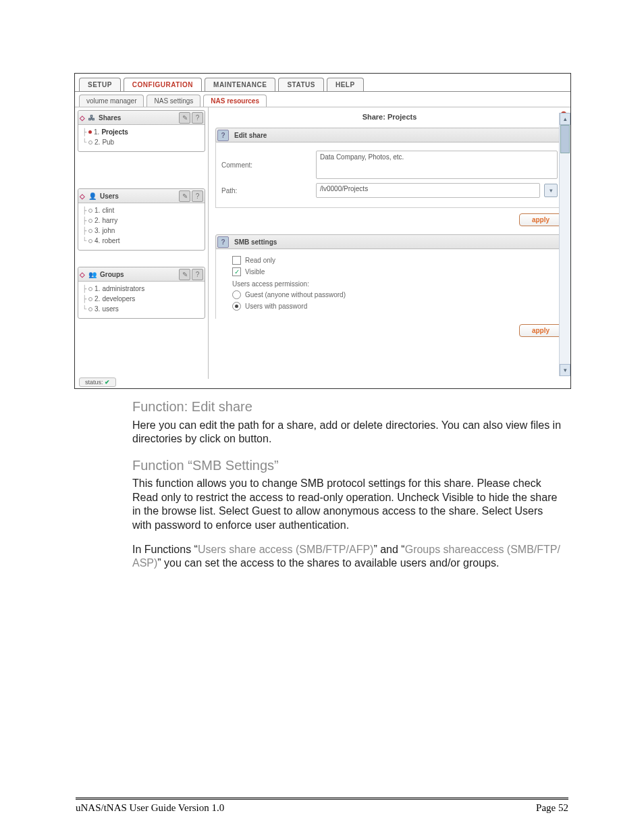 Image resolution: width=644 pixels, height=834 pixels. Describe the element at coordinates (390, 117) in the screenshot. I see `share-title: Share: Projects` at that location.